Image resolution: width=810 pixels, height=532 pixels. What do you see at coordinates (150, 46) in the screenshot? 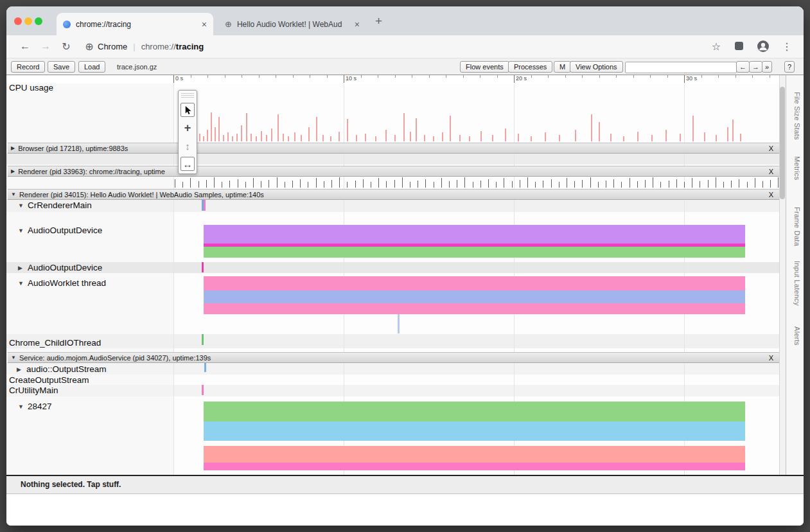
I see `omnibox: Chrome|chrome://tracing` at bounding box center [150, 46].